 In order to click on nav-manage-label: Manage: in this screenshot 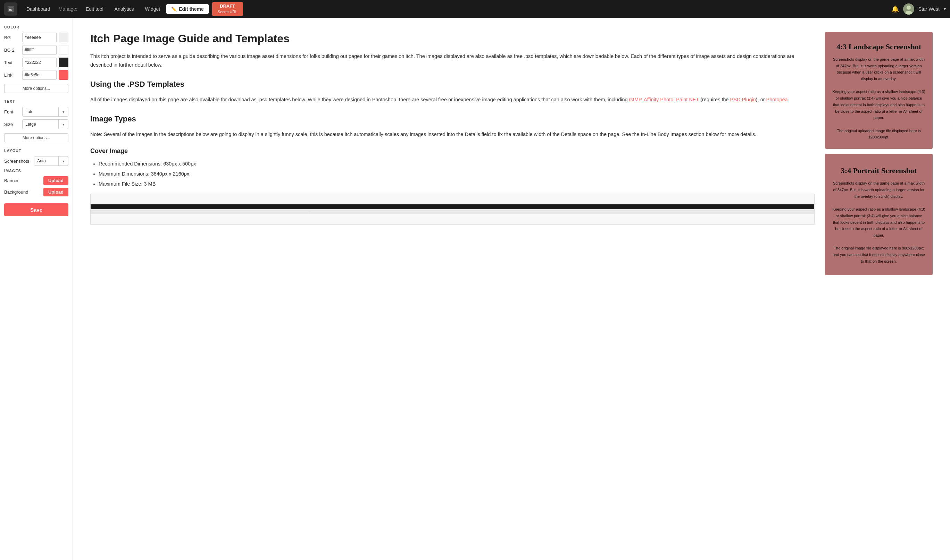, I will do `click(68, 9)`.